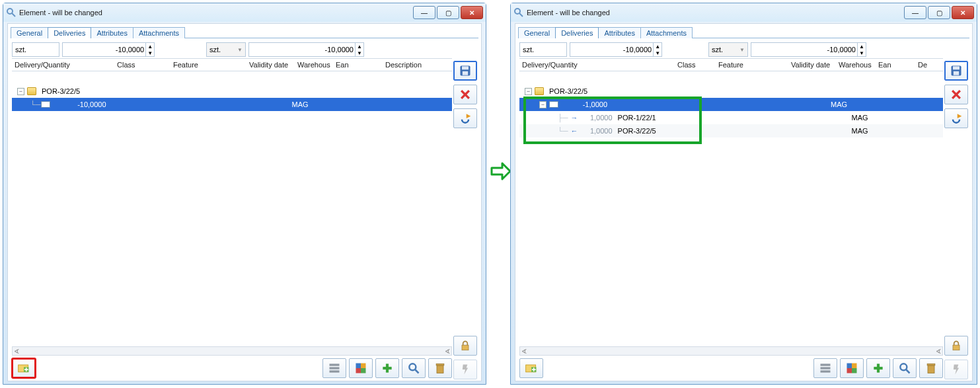  What do you see at coordinates (150, 46) in the screenshot?
I see `spin-up: ▲` at bounding box center [150, 46].